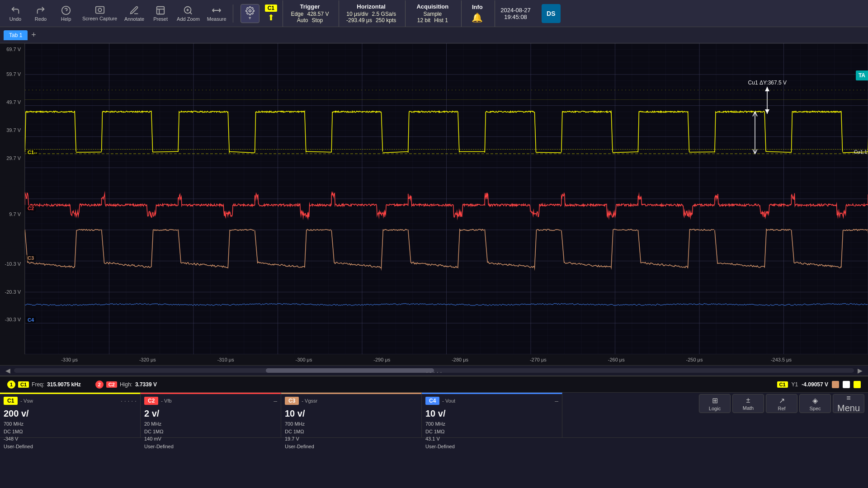 The height and width of the screenshot is (488, 868). What do you see at coordinates (371, 14) in the screenshot?
I see `horizontal-block: Horizontal 10 μs/div 2.5 GSa/s -293.49 μ…` at bounding box center [371, 14].